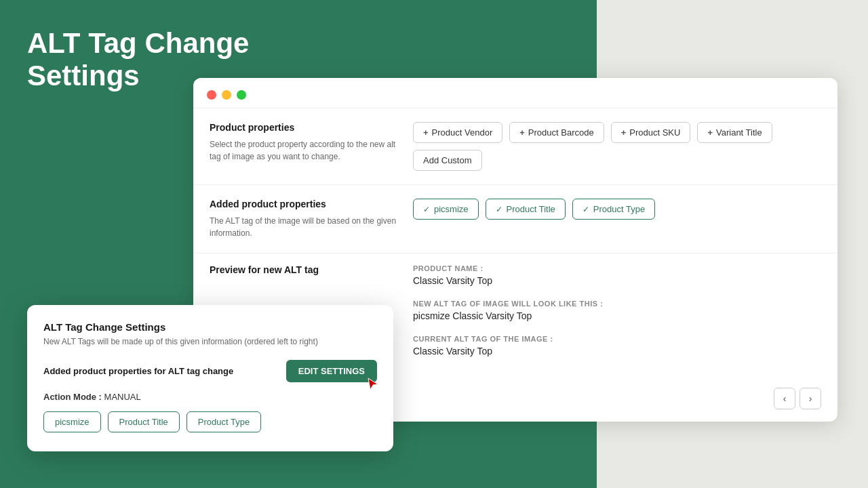 The image size is (868, 488). I want to click on next-page-button: ›, so click(810, 399).